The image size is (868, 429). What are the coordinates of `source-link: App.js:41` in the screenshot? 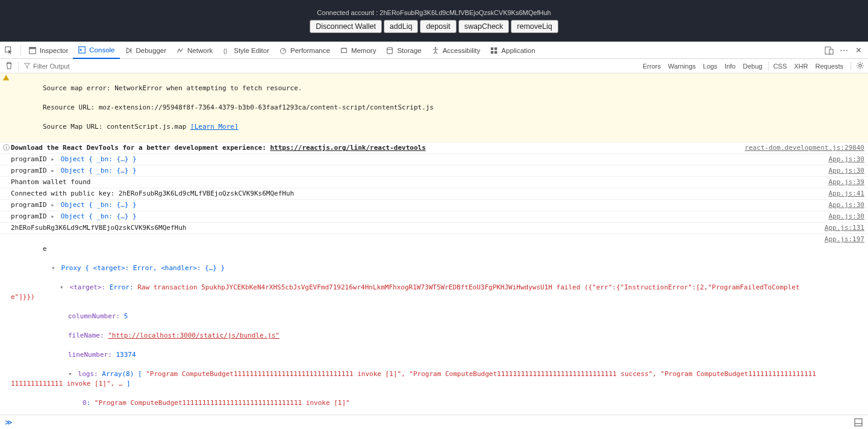 It's located at (843, 194).